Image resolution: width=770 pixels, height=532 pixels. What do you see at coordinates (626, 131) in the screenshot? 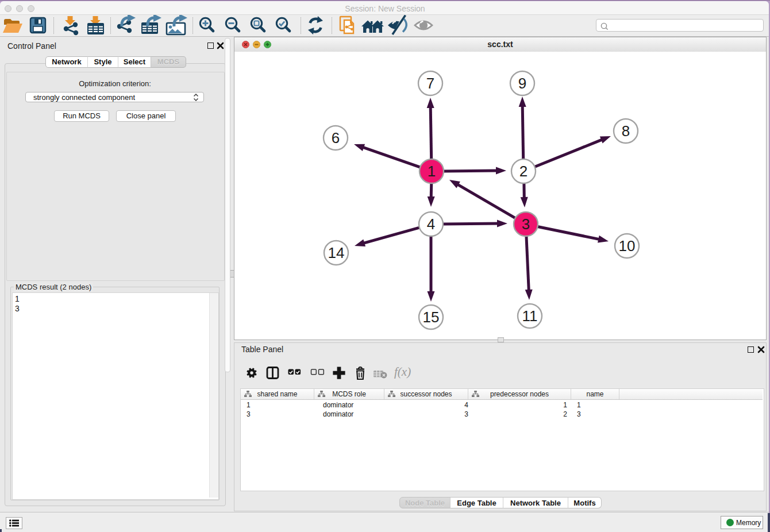
I see `svg-text: 8` at bounding box center [626, 131].